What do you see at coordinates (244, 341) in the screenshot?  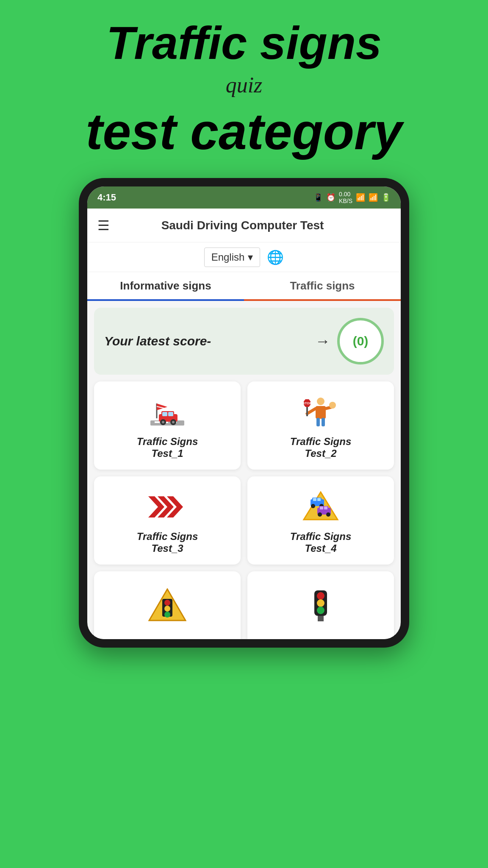 I see `score-area: Your latest score- → (0)` at bounding box center [244, 341].